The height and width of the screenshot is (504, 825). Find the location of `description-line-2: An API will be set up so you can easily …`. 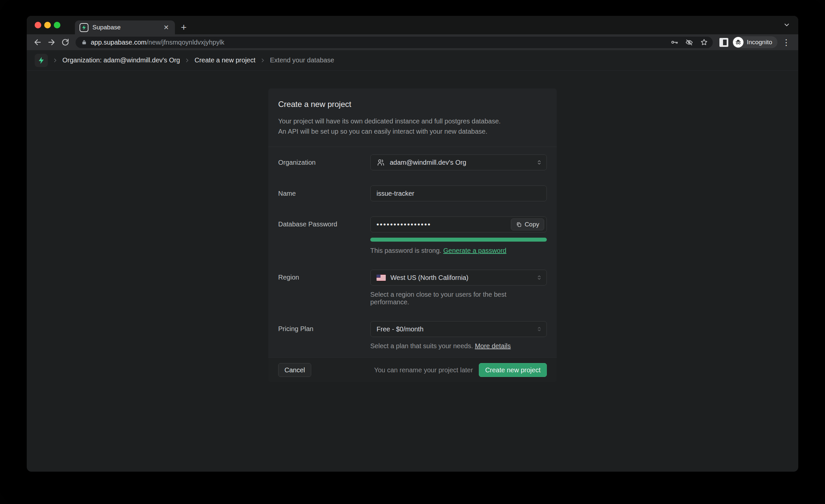

description-line-2: An API will be set up so you can easily … is located at coordinates (412, 131).